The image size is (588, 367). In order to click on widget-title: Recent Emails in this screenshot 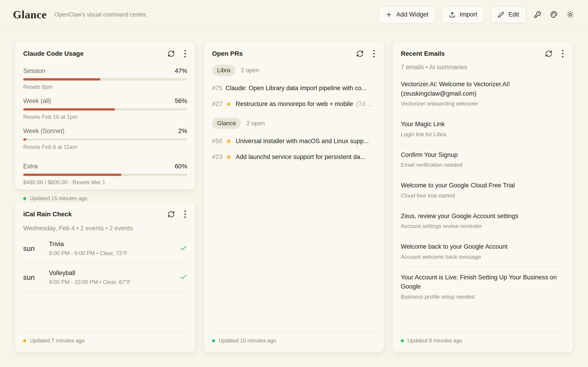, I will do `click(423, 54)`.